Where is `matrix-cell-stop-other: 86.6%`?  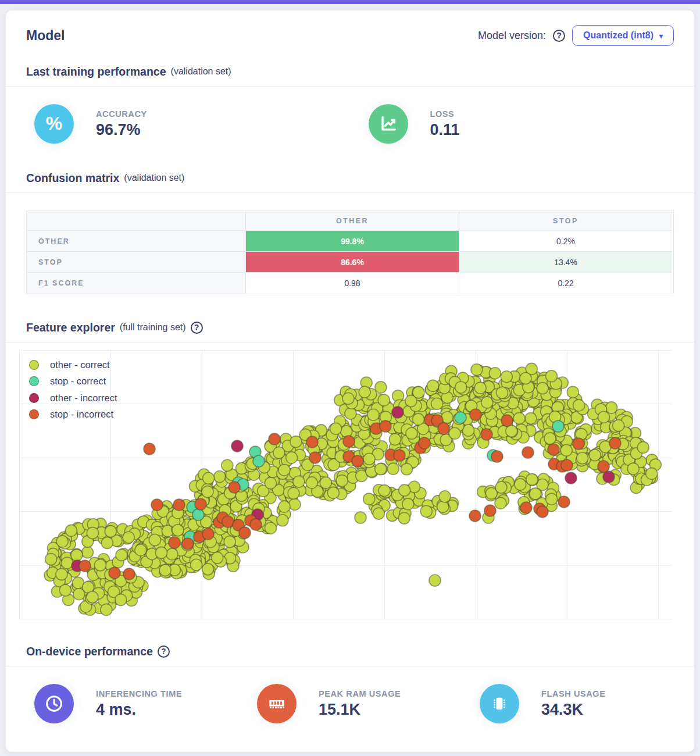 matrix-cell-stop-other: 86.6% is located at coordinates (352, 262).